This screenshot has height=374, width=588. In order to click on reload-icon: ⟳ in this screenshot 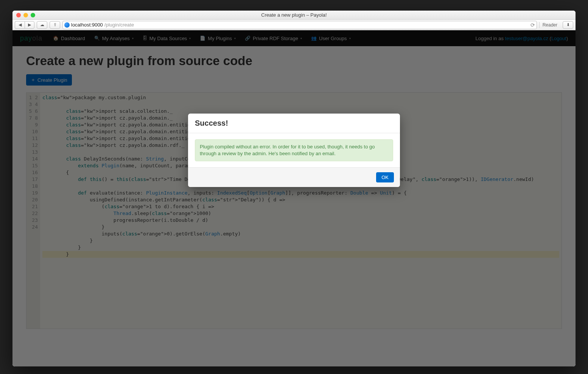, I will do `click(533, 25)`.